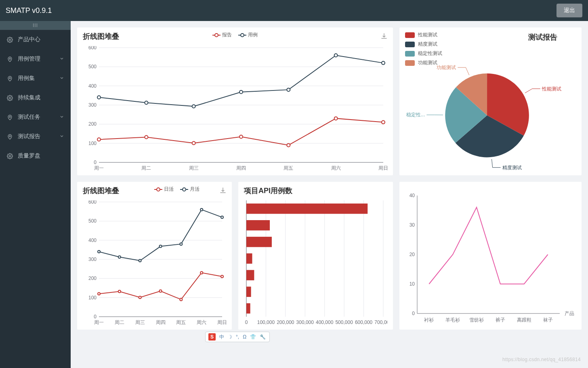 The width and height of the screenshot is (588, 368). What do you see at coordinates (36, 156) in the screenshot?
I see `sidebar-item-6: 质量罗盘` at bounding box center [36, 156].